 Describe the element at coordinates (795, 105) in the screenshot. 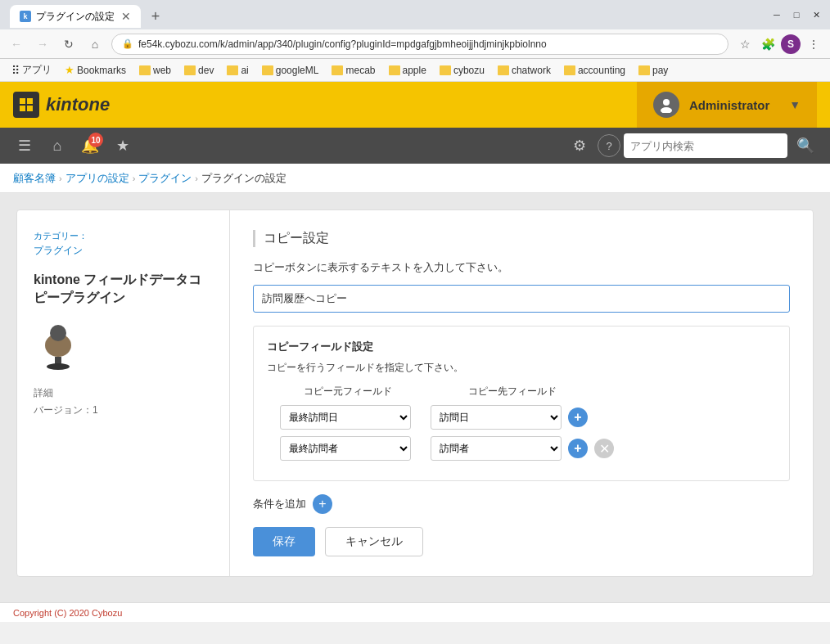

I see `dropdown-arrow-icon: ▼` at that location.